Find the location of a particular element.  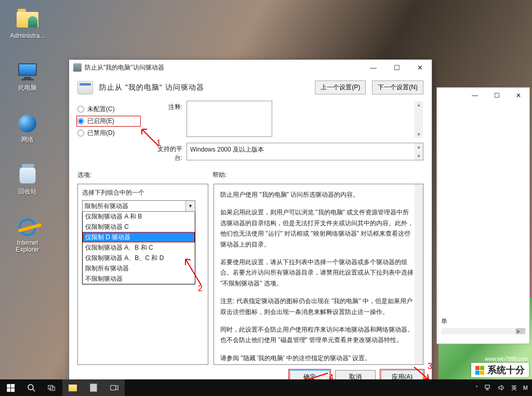

policy-header-icon is located at coordinates (85, 88).